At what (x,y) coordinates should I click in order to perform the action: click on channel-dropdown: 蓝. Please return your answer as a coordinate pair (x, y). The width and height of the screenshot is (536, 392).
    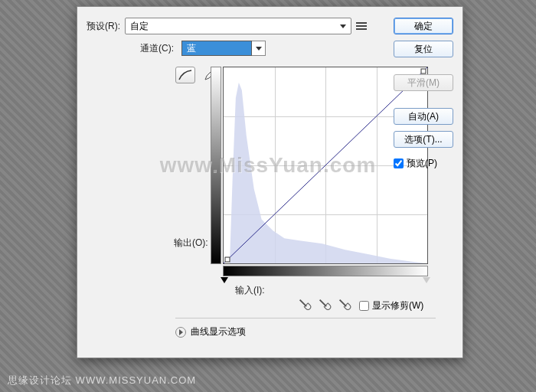
    Looking at the image, I should click on (217, 48).